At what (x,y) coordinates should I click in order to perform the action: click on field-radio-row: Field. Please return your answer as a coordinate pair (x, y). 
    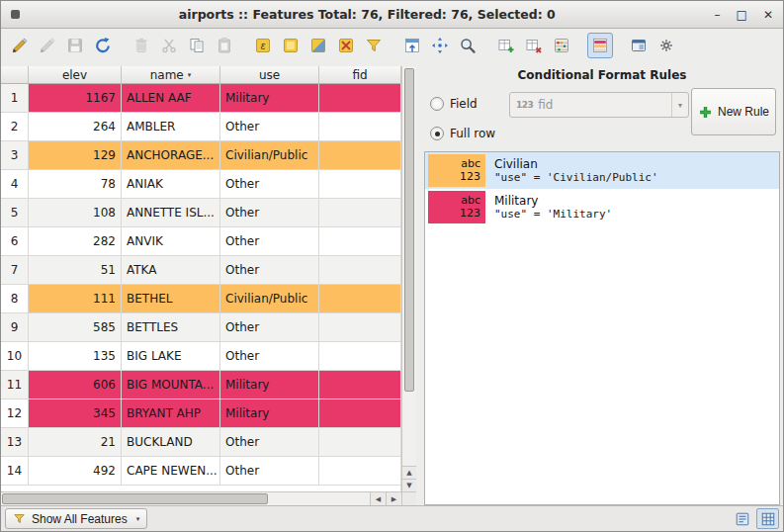
    Looking at the image, I should click on (454, 104).